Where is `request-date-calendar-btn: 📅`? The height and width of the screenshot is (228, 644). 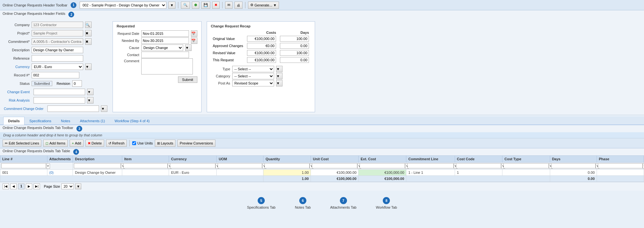 request-date-calendar-btn: 📅 is located at coordinates (194, 34).